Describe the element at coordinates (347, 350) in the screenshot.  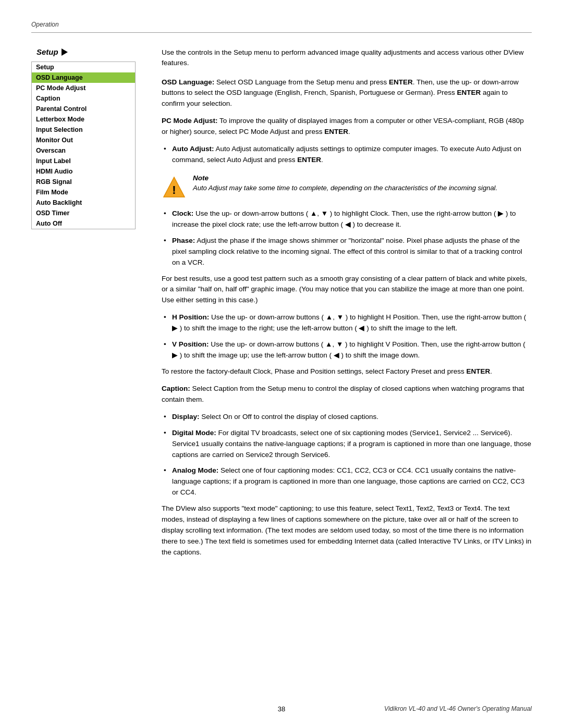
I see `v-position-bullet: V Position: Use the up- or down-arrow bu…` at that location.